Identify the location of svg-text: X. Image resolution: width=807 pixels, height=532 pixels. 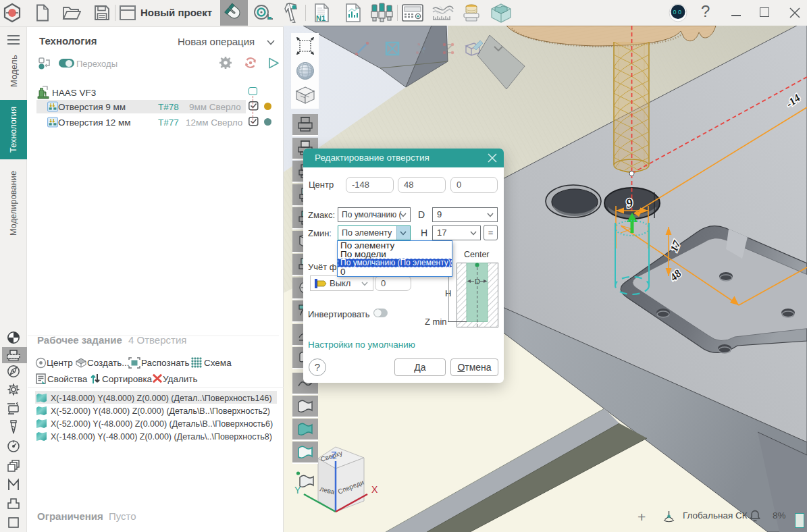
(375, 489).